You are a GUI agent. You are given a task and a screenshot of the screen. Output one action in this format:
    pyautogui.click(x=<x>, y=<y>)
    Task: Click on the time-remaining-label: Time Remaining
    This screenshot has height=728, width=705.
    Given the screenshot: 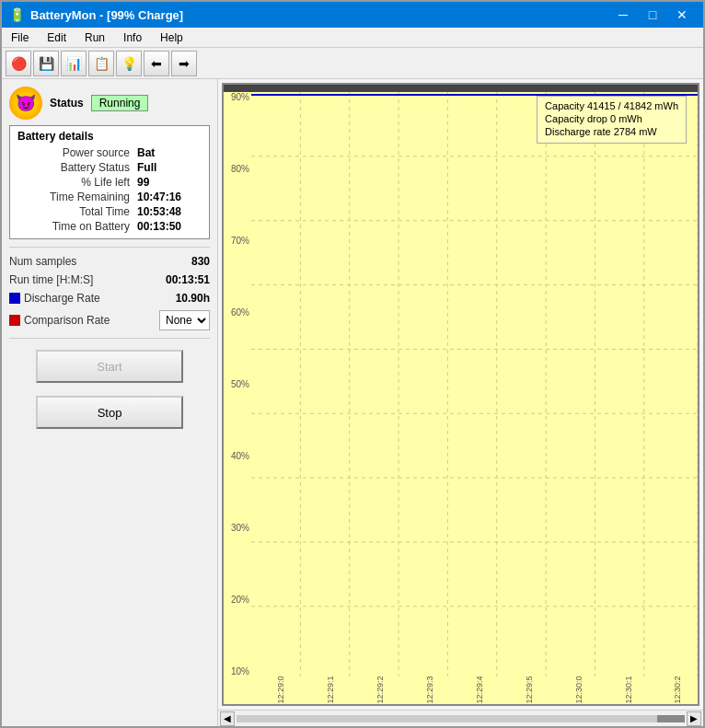 What is the action you would take?
    pyautogui.click(x=74, y=197)
    